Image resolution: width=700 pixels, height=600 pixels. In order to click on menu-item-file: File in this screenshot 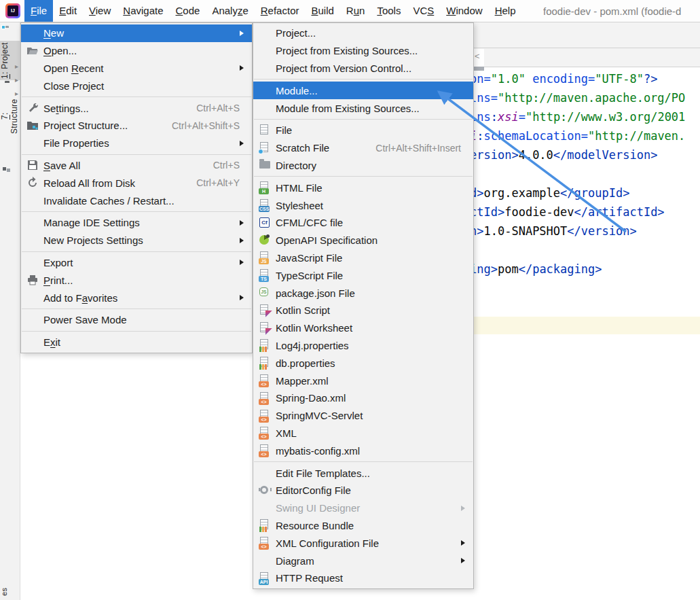, I will do `click(363, 130)`.